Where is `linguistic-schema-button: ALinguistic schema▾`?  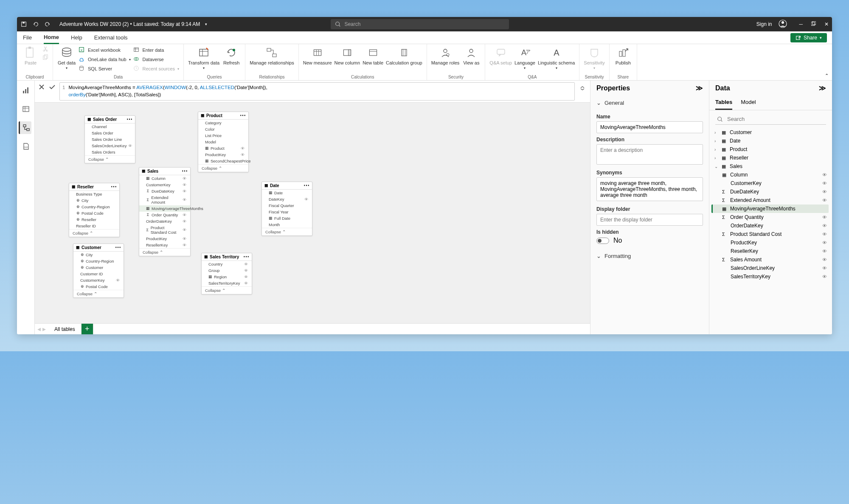 linguistic-schema-button: ALinguistic schema▾ is located at coordinates (556, 58).